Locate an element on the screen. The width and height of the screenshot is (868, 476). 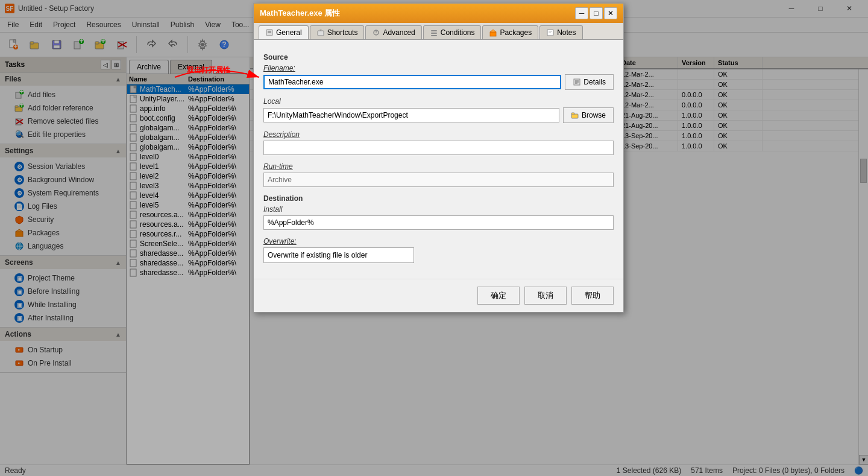
local-label: Local is located at coordinates (439, 101).